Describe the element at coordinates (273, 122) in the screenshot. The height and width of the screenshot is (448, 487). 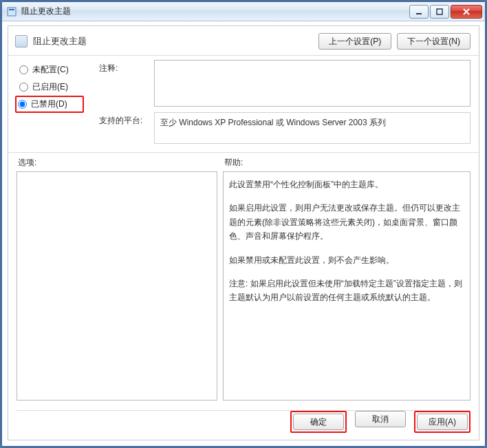
I see `supported-platform-text: 至少 Windows XP Professional 或 Windows Ser…` at that location.